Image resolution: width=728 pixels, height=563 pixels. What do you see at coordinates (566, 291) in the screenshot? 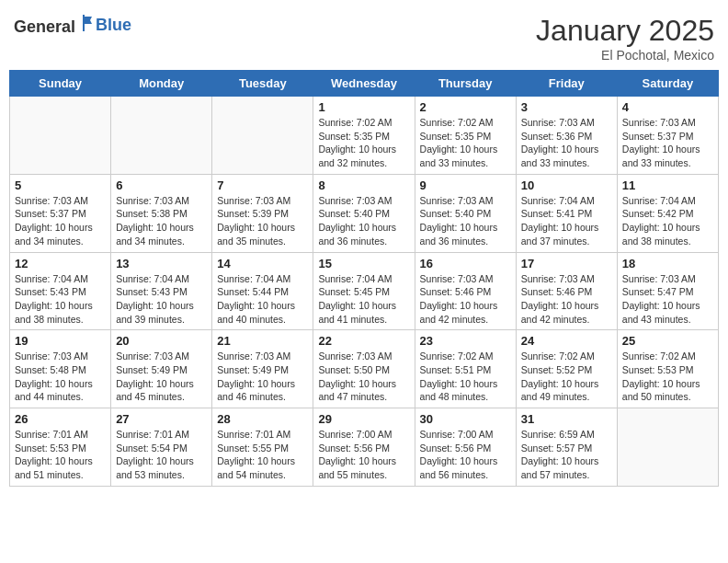
I see `calendar-day-cell: 17Sunrise: 7:03 AMSunset: 5:46 PMDayligh…` at bounding box center [566, 291].